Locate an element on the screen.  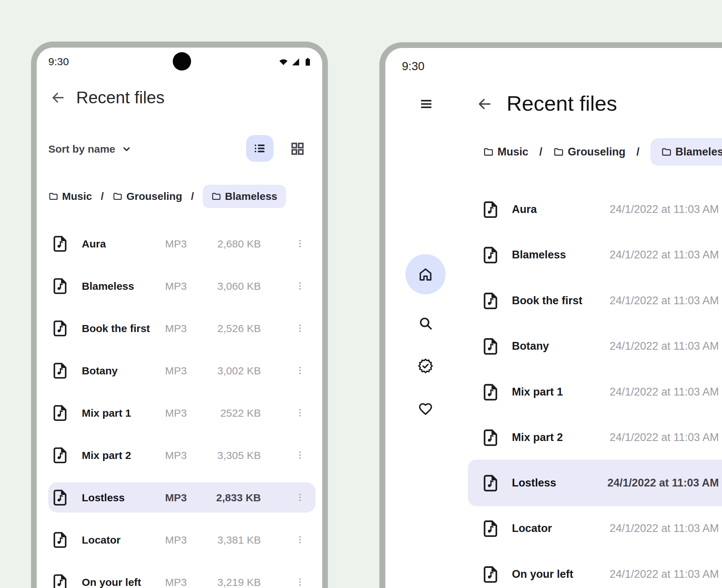
grid-view-button is located at coordinates (298, 149).